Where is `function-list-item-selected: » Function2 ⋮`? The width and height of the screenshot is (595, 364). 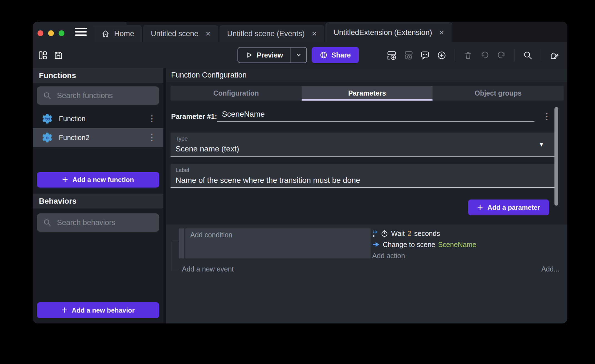 function-list-item-selected: » Function2 ⋮ is located at coordinates (98, 138).